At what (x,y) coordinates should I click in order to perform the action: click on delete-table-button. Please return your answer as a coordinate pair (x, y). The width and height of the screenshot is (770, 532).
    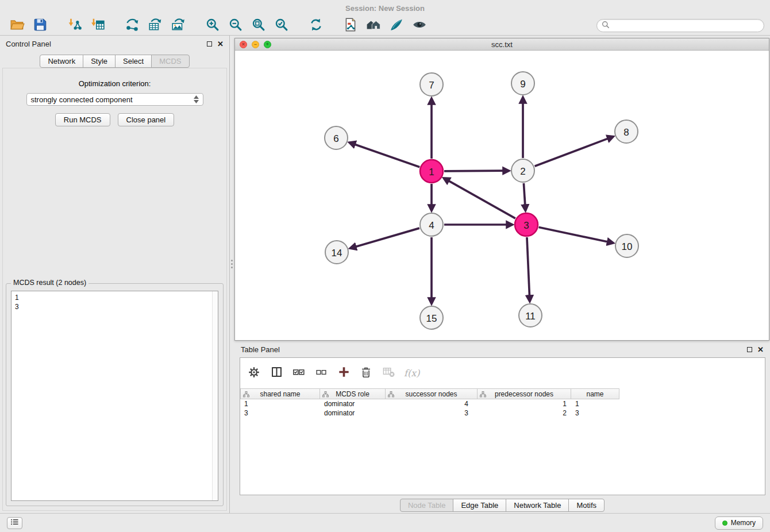
    Looking at the image, I should click on (388, 373).